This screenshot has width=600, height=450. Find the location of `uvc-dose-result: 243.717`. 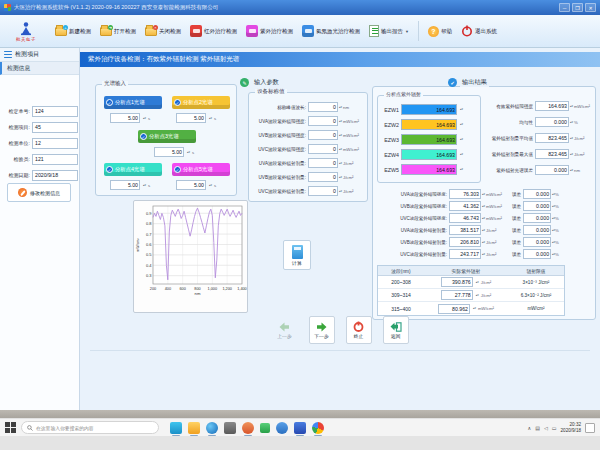

uvc-dose-result: 243.717 is located at coordinates (465, 254).